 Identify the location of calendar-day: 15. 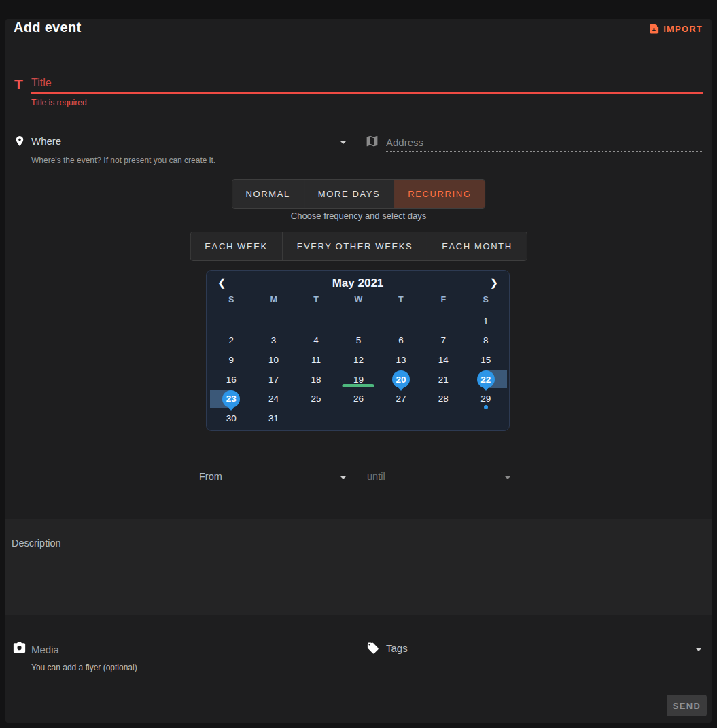
(486, 360).